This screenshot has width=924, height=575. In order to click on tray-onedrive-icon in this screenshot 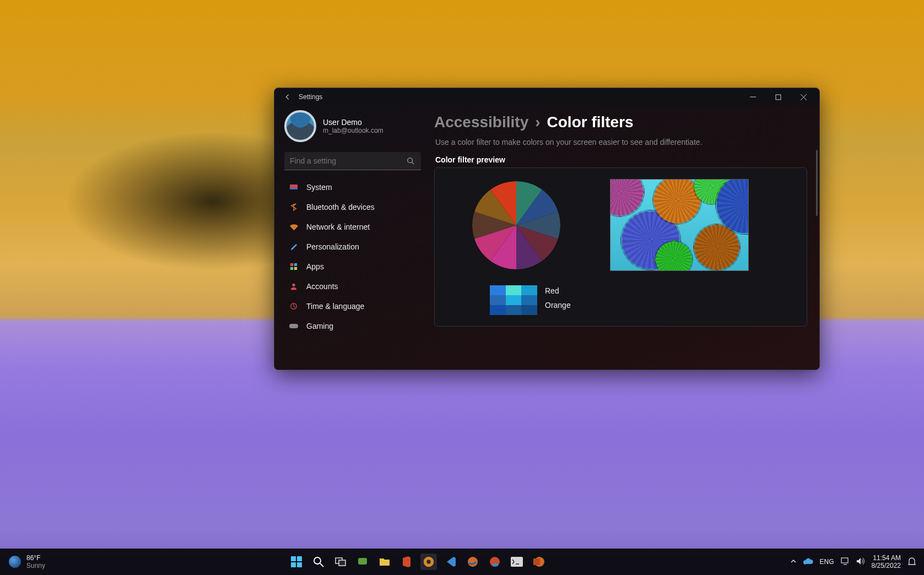, I will do `click(808, 562)`.